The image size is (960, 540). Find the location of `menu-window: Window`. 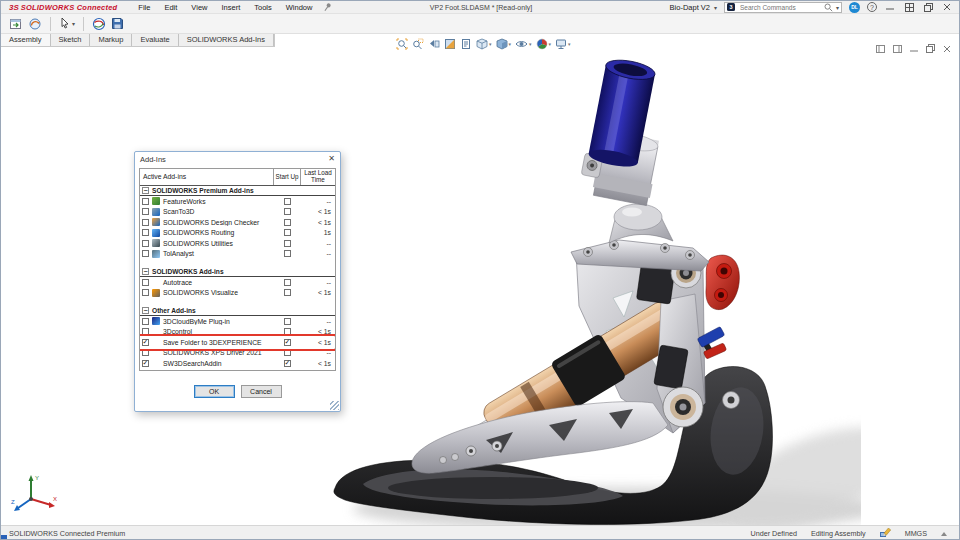

menu-window: Window is located at coordinates (300, 8).